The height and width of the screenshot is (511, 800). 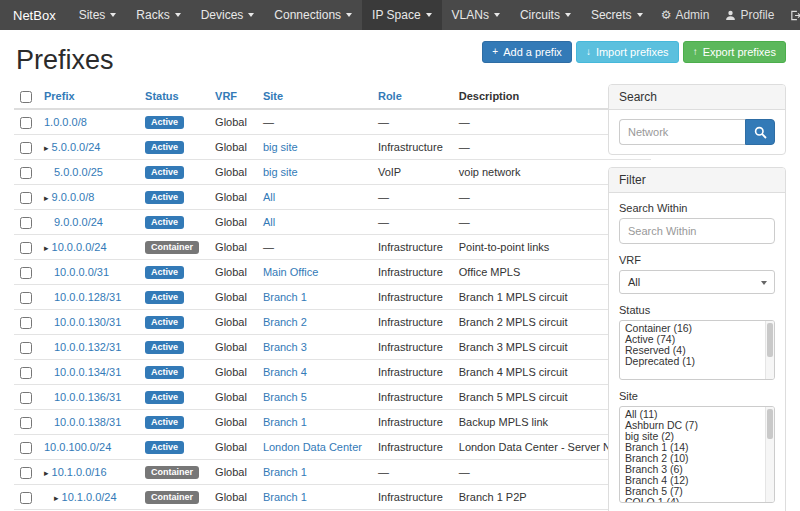 What do you see at coordinates (692, 500) in the screenshot?
I see `listbox-option: COLO 1 (4)` at bounding box center [692, 500].